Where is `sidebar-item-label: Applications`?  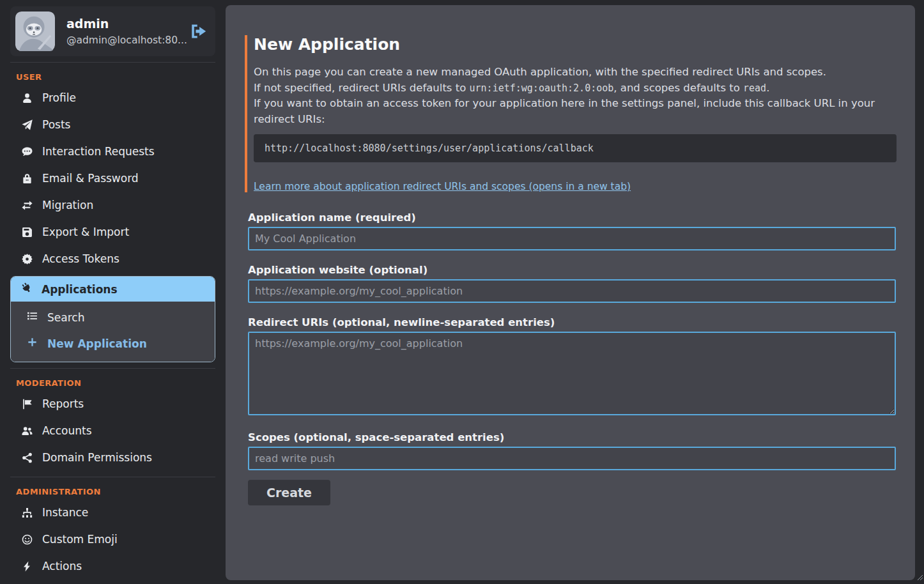
sidebar-item-label: Applications is located at coordinates (79, 289).